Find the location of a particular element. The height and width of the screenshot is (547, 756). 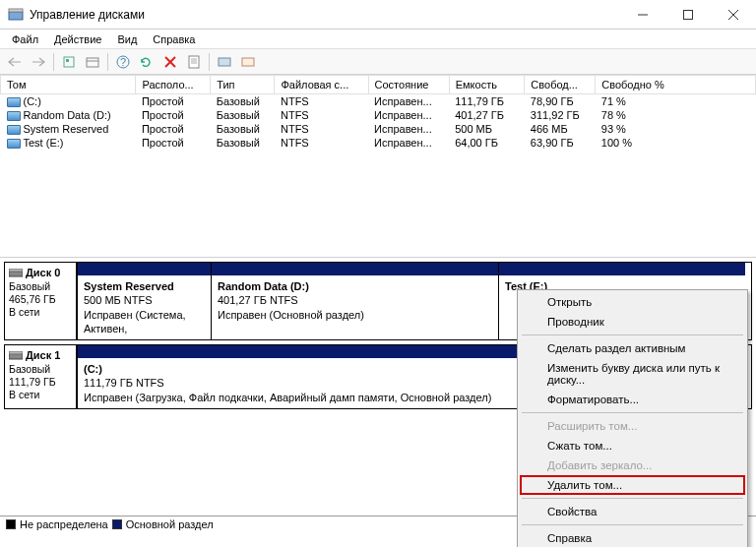

ctx-shrink: Сжать том... is located at coordinates (632, 446).